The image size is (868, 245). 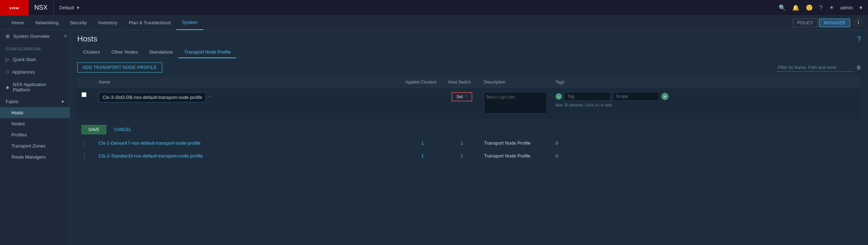 What do you see at coordinates (423, 82) in the screenshot?
I see `col-header-applied-clusters: Applied Clusters` at bounding box center [423, 82].